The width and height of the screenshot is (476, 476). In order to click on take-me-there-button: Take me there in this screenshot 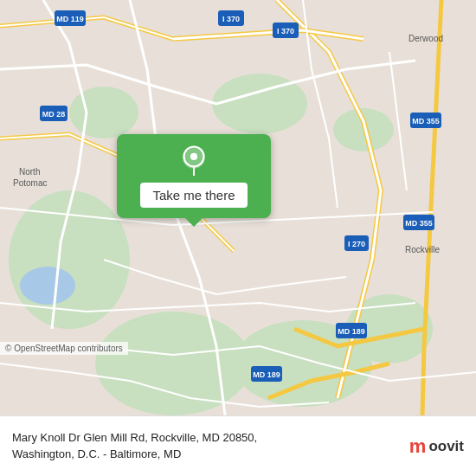, I will do `click(194, 196)`.